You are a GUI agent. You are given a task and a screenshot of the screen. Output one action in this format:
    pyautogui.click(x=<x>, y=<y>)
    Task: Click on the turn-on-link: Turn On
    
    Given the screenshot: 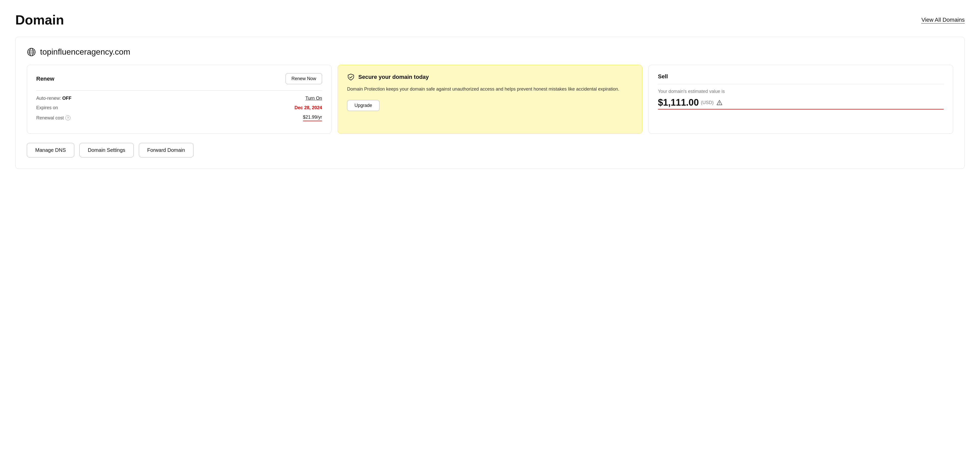 What is the action you would take?
    pyautogui.click(x=314, y=98)
    